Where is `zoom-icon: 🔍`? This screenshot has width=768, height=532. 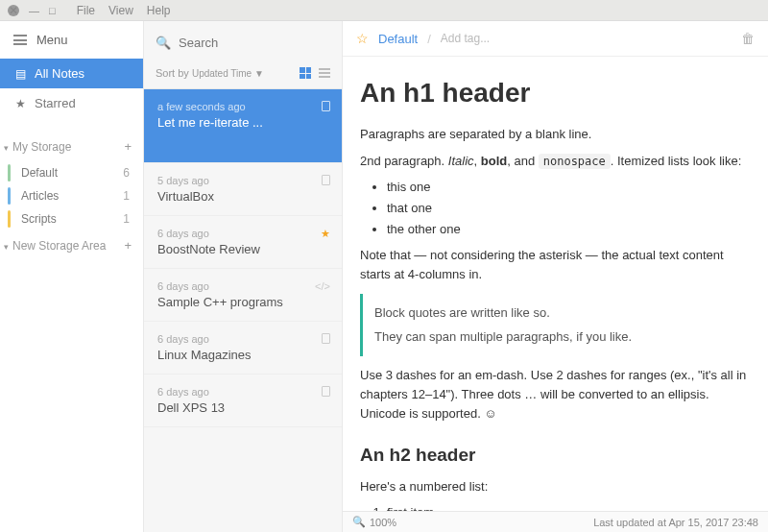
zoom-icon: 🔍 is located at coordinates (359, 522).